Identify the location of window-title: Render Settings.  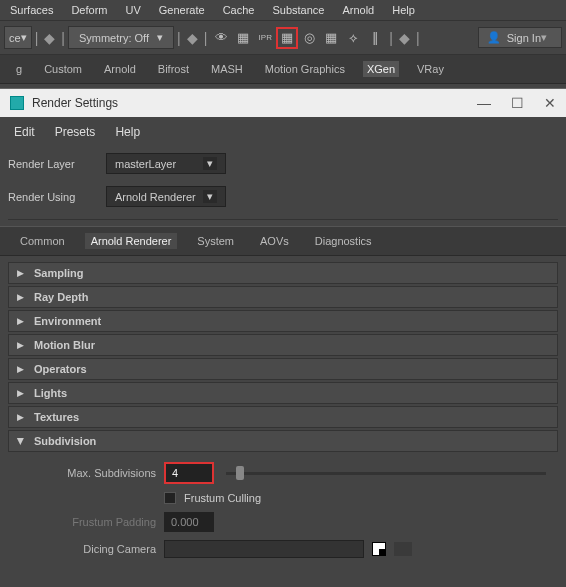
(75, 103).